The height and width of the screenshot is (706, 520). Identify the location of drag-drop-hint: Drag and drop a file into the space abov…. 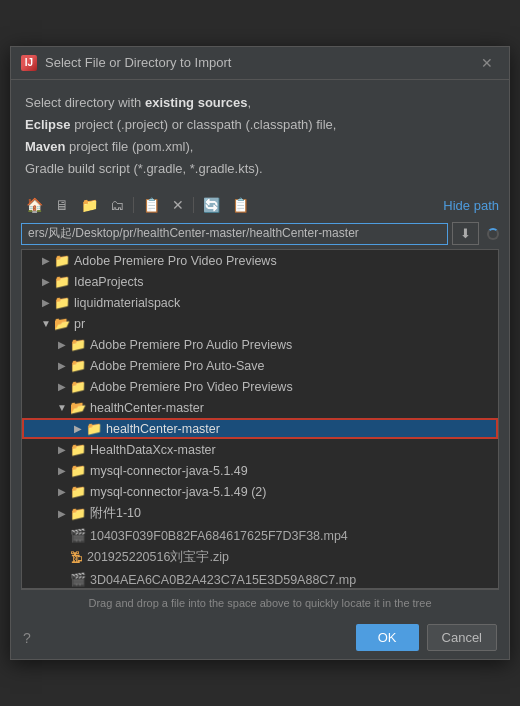
(260, 602).